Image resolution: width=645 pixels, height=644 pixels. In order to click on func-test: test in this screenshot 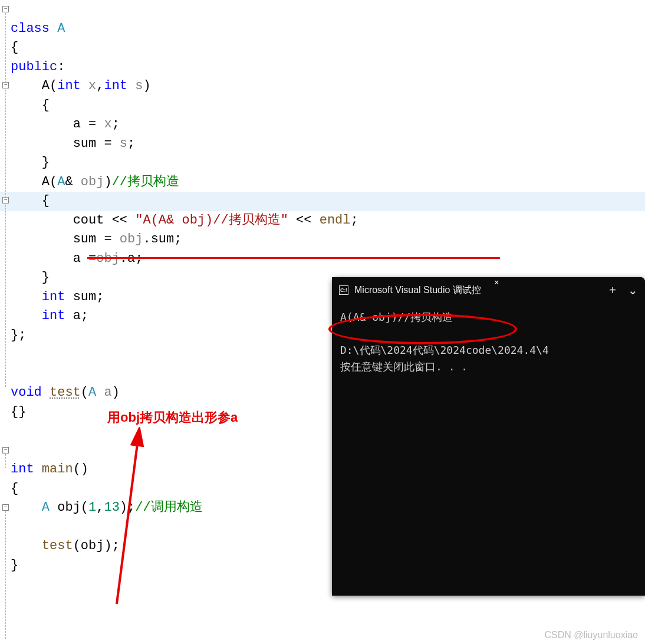, I will do `click(65, 393)`.